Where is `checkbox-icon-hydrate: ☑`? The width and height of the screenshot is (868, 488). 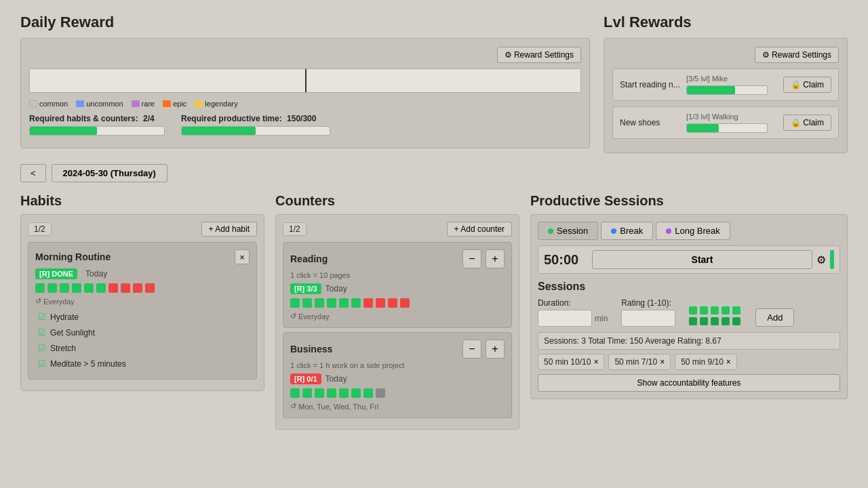
checkbox-icon-hydrate: ☑ is located at coordinates (42, 317).